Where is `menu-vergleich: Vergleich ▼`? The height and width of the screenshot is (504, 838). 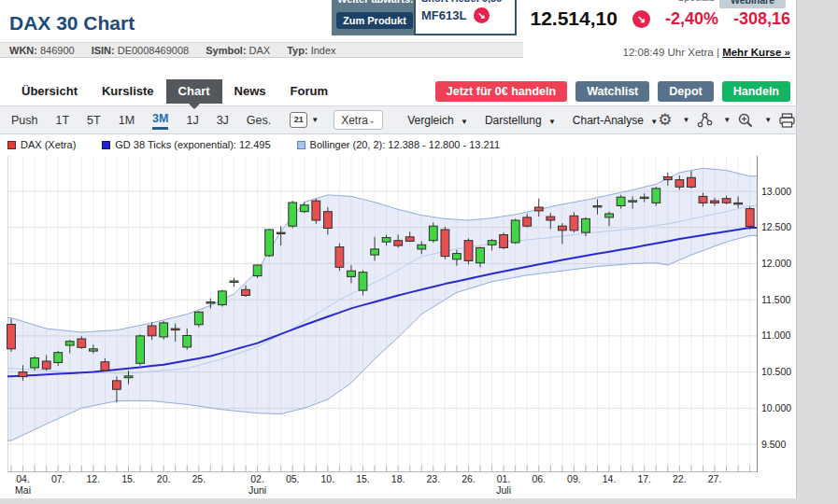 menu-vergleich: Vergleich ▼ is located at coordinates (437, 120).